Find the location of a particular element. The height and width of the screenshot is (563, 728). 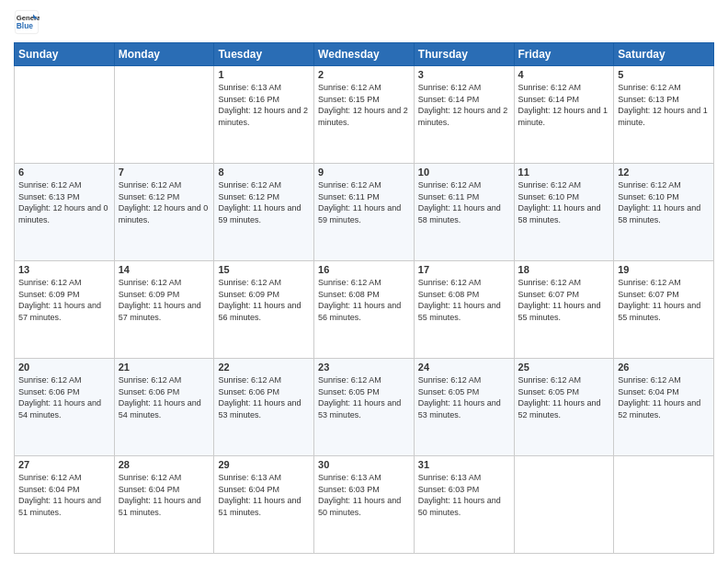

calendar-cell: 1Sunrise: 6:13 AMSunset: 6:16 PMDaylight… is located at coordinates (265, 115).